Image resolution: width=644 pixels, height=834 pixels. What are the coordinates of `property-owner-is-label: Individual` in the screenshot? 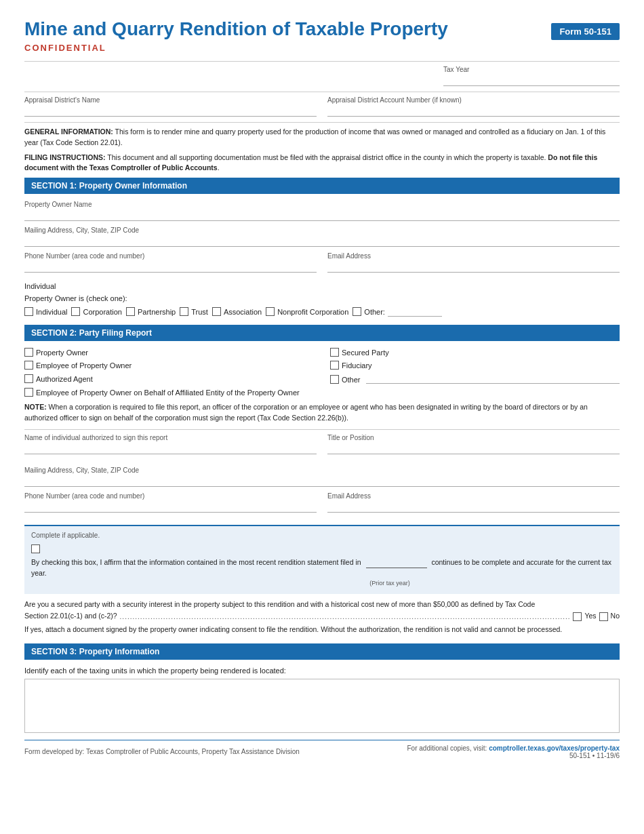 It's located at (322, 286).